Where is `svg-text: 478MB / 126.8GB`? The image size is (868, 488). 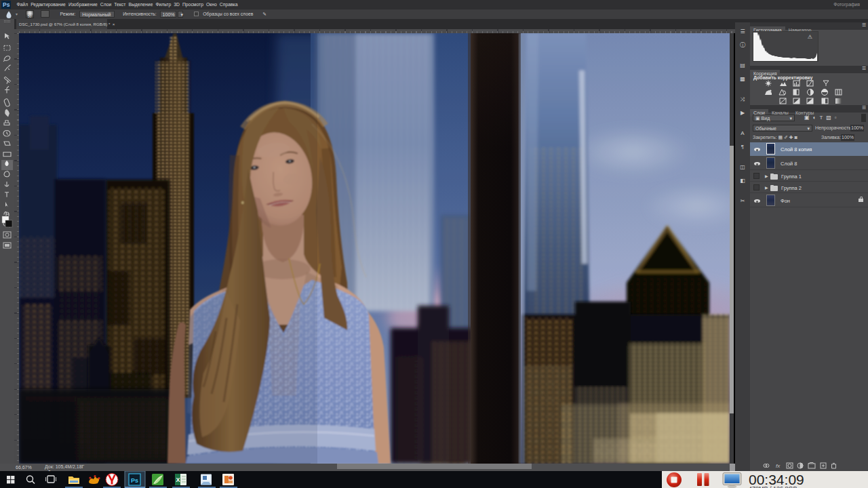
svg-text: 478MB / 126.8GB is located at coordinates (773, 487).